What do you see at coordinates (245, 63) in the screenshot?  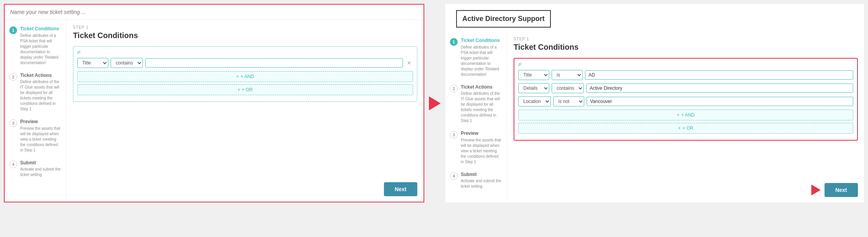 I see `left-condition-row: Title contains ✕` at bounding box center [245, 63].